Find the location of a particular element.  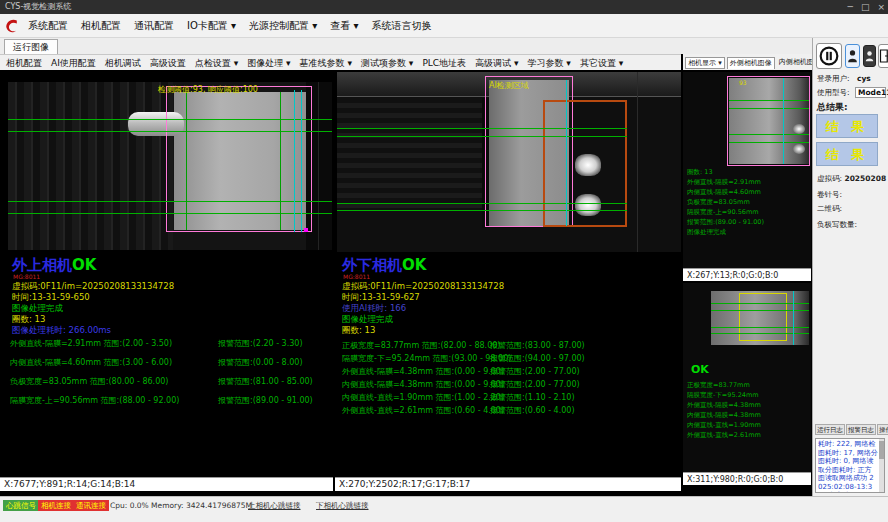

menu-light-config: 光源控制配置 ▾ is located at coordinates (283, 26).